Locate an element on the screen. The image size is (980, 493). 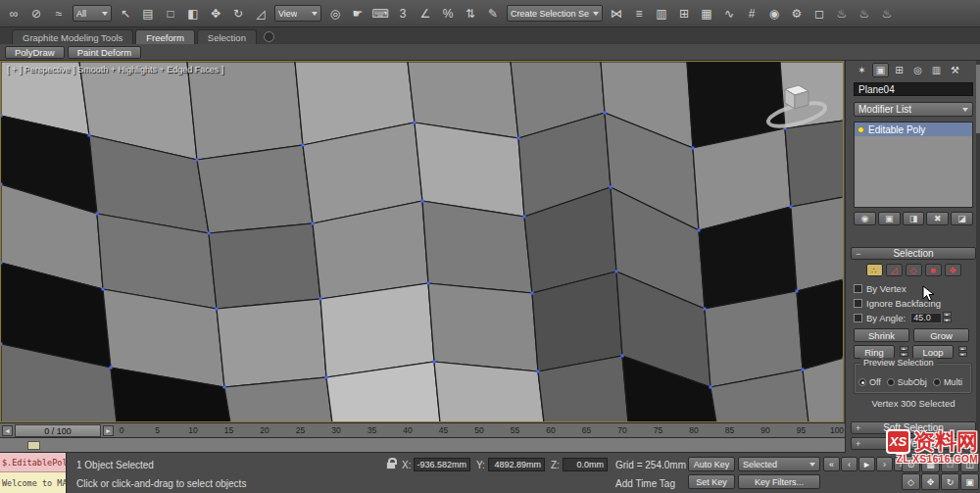
by-vertex-checkbox is located at coordinates (858, 288).